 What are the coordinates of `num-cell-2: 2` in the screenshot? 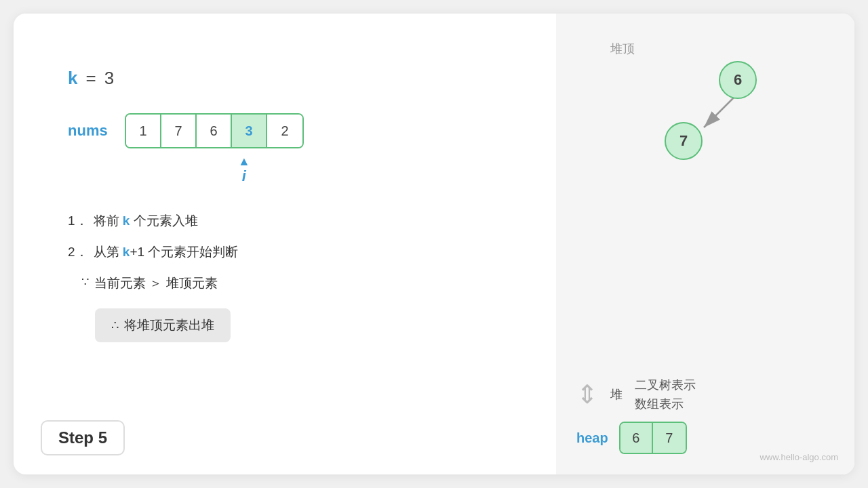 It's located at (285, 131).